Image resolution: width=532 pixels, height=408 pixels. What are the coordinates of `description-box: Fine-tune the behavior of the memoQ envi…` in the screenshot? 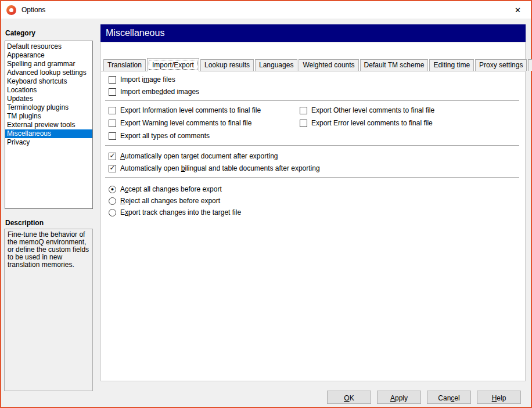 It's located at (49, 310).